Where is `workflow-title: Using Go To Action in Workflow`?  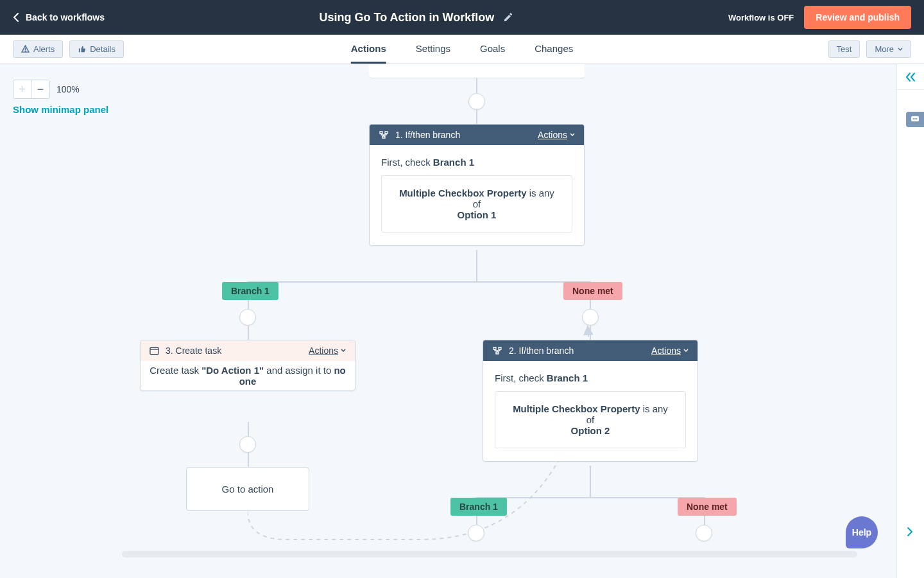 workflow-title: Using Go To Action in Workflow is located at coordinates (407, 18).